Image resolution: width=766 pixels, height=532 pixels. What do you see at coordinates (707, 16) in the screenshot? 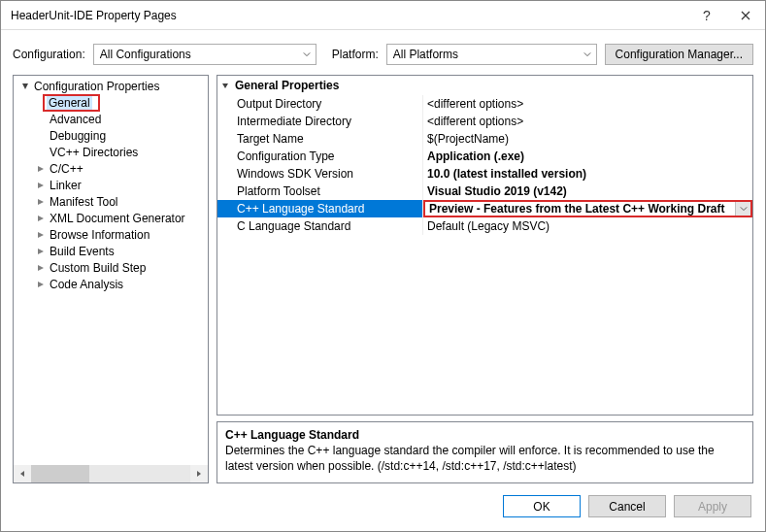
I see `help-button: ?` at bounding box center [707, 16].